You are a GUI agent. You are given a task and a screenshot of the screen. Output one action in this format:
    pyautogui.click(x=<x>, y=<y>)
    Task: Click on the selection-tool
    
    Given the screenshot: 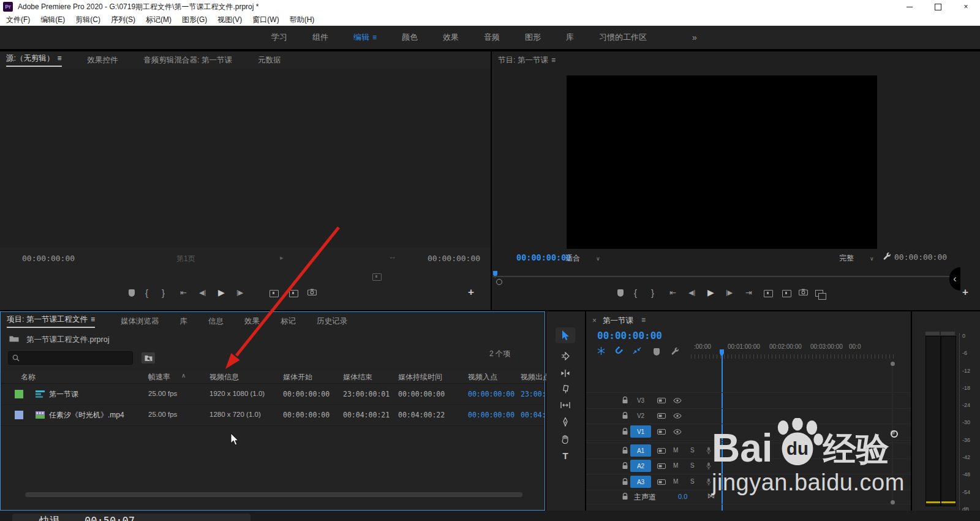 What is the action you would take?
    pyautogui.click(x=565, y=335)
    